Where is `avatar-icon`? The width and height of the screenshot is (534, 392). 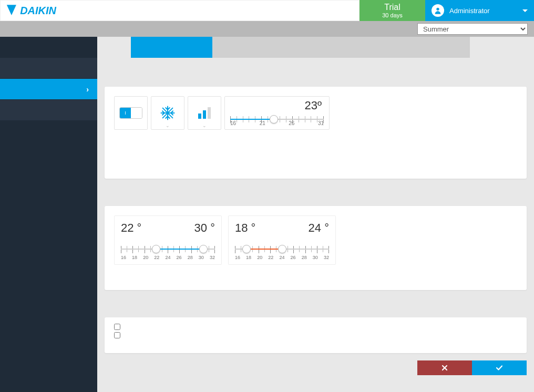 avatar-icon is located at coordinates (438, 11).